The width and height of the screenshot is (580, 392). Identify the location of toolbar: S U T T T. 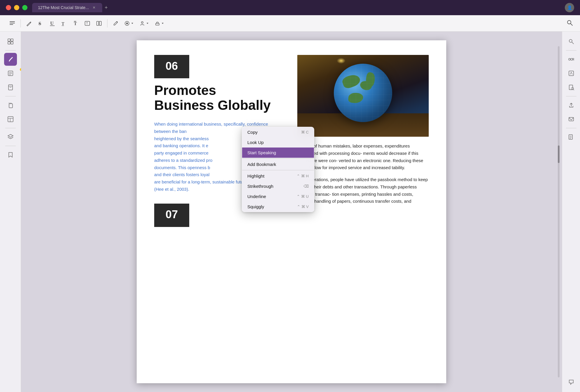
(290, 23).